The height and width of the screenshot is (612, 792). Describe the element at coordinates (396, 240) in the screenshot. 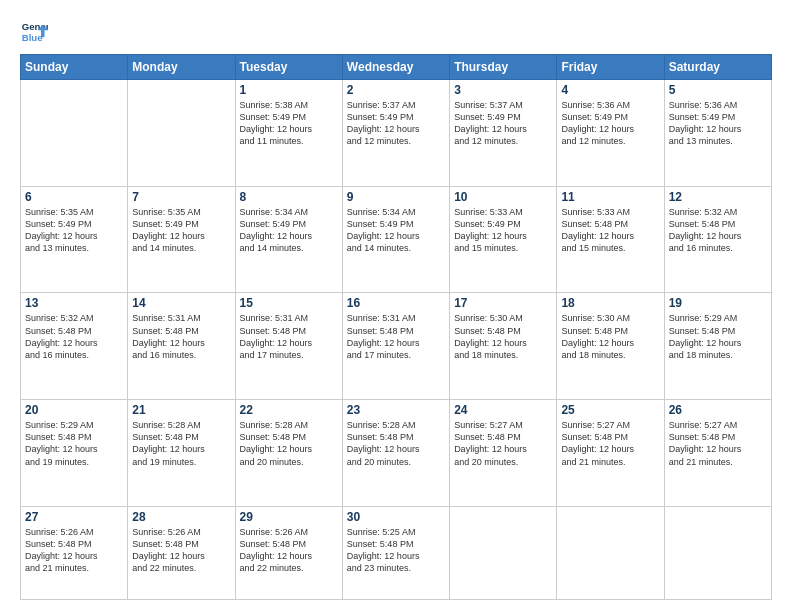

I see `calendar-cell: 9Sunrise: 5:34 AM Sunset: 5:49 PM Daylig…` at that location.